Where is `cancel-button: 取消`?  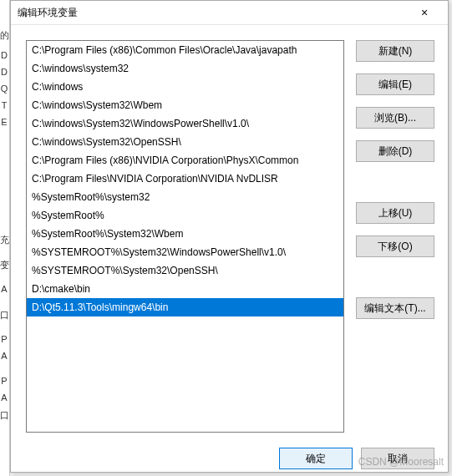
cancel-button: 取消 is located at coordinates (398, 458).